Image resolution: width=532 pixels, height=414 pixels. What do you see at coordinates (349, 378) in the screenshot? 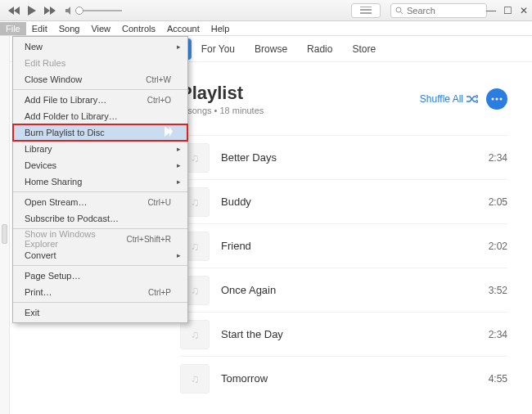
I see `song-name: Tomorrow` at bounding box center [349, 378].